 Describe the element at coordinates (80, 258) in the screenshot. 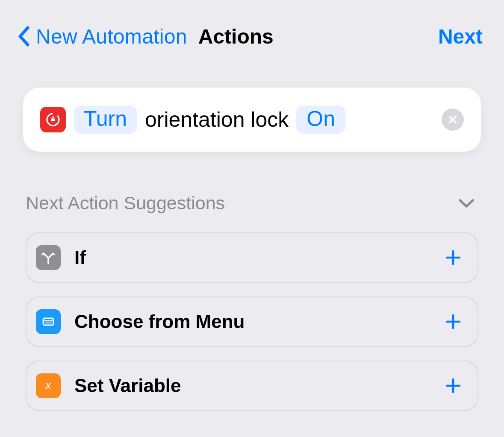

I see `suggestion-label: If` at that location.